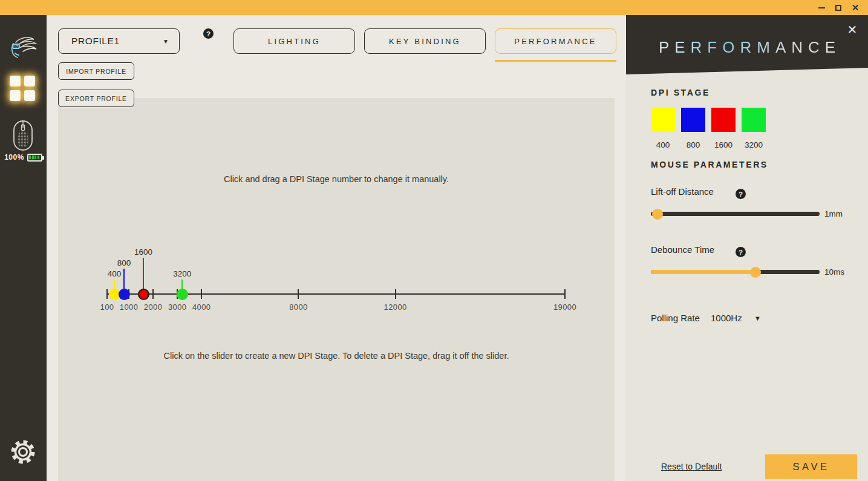 This screenshot has width=868, height=481. What do you see at coordinates (675, 318) in the screenshot?
I see `polling-rate-label: Polling Rate` at bounding box center [675, 318].